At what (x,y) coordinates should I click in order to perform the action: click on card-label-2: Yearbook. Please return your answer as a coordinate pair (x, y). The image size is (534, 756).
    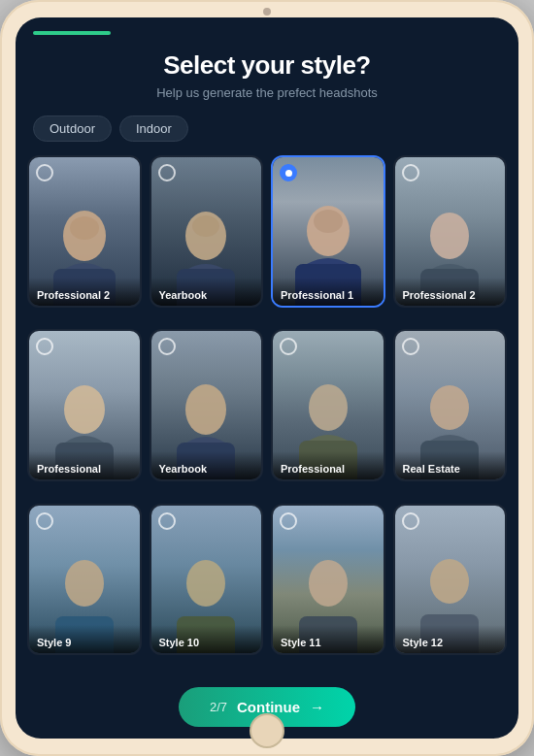
    Looking at the image, I should click on (207, 291).